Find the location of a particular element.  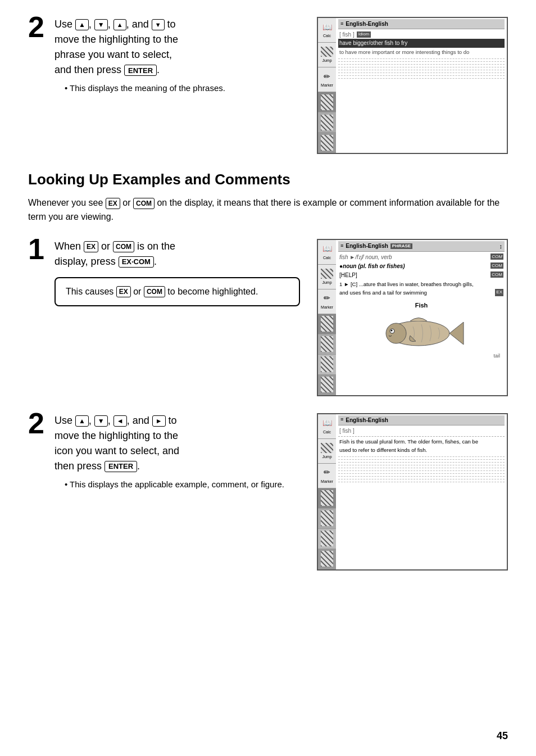

screen2-row2: [HELP] COM is located at coordinates (421, 275).